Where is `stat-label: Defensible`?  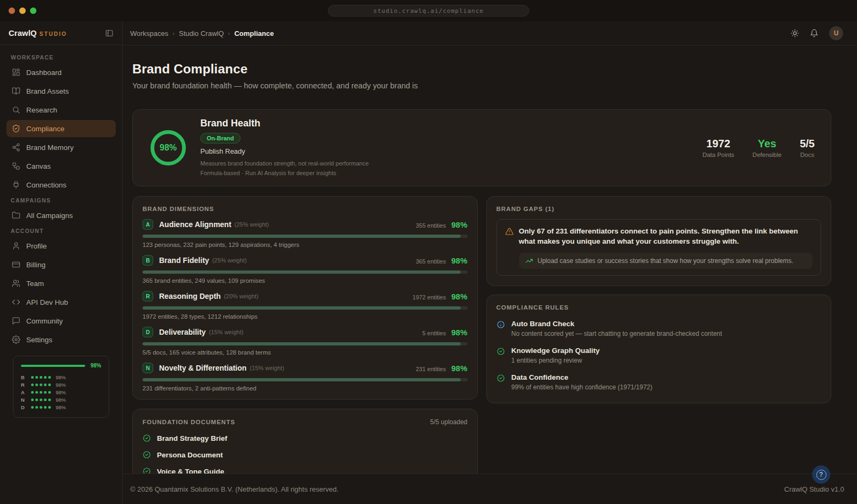 stat-label: Defensible is located at coordinates (767, 155).